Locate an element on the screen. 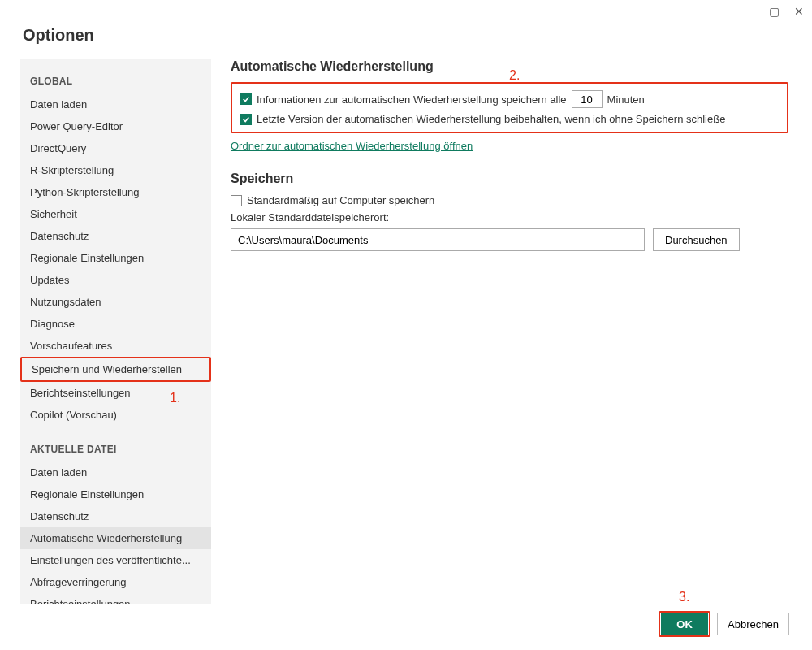  dialog-footer: OK Abbrechen is located at coordinates (724, 624).